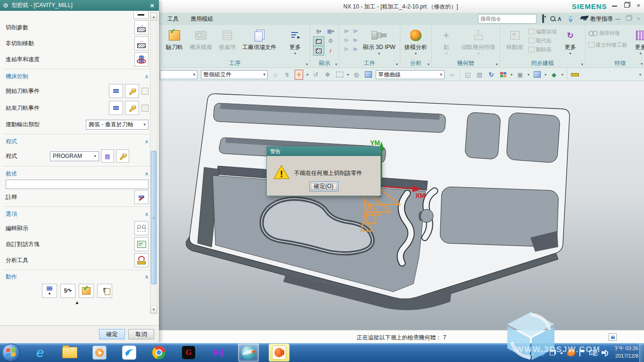  I want to click on program-header: 程式∧, so click(77, 141).